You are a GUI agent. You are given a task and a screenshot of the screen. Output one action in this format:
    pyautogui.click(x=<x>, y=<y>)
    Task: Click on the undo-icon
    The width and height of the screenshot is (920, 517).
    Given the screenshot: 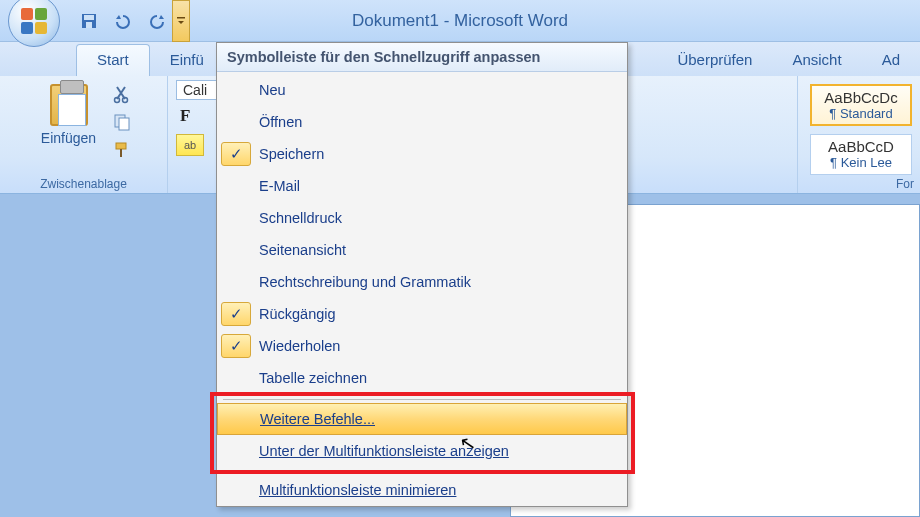 What is the action you would take?
    pyautogui.click(x=123, y=21)
    